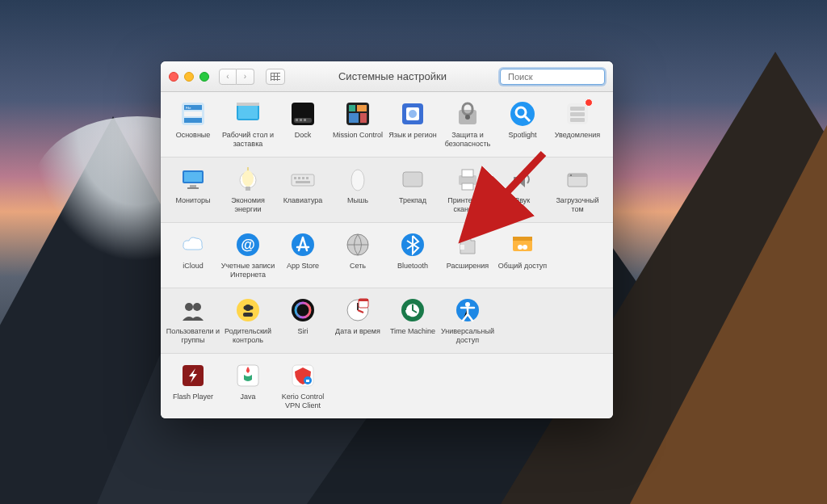  I want to click on pref-icloud: iCloud, so click(193, 255).